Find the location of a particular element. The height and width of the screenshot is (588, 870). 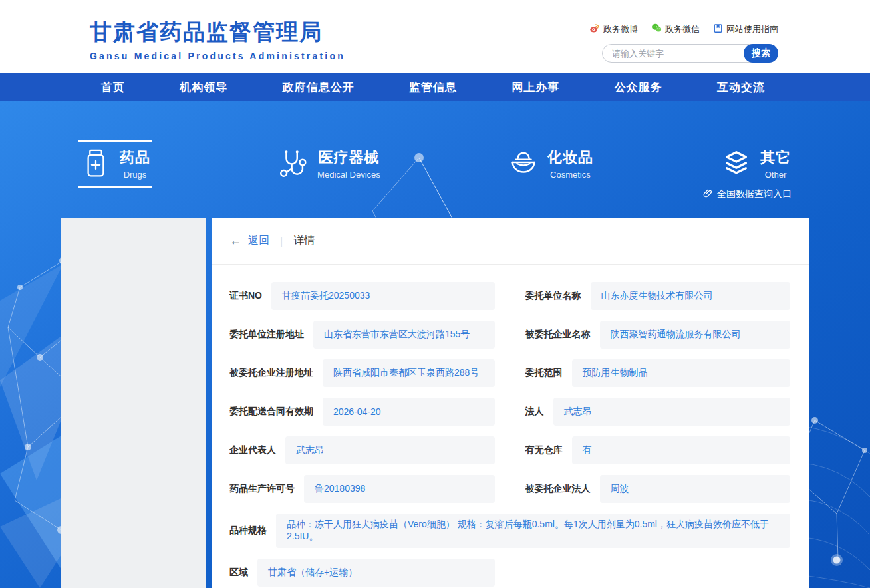

category-sublabel: Medical Devices is located at coordinates (349, 174).